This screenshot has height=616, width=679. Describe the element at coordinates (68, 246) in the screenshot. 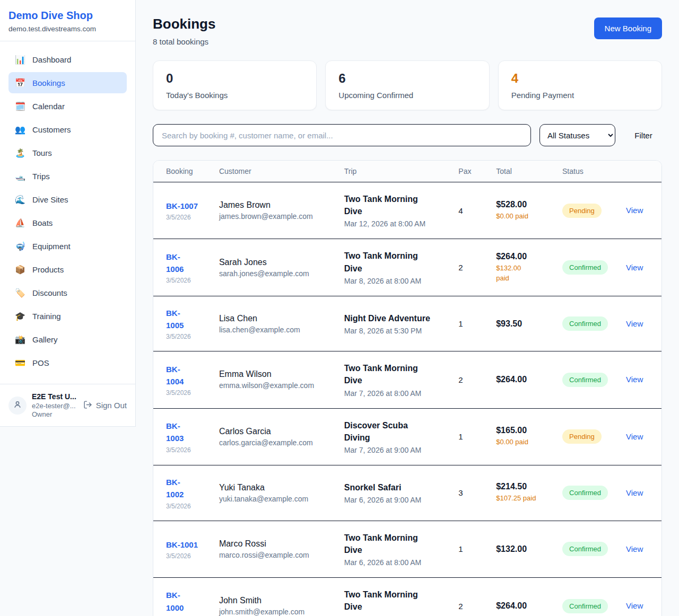

I see `sidebar-item-equipment: 🤿 Equipment` at that location.